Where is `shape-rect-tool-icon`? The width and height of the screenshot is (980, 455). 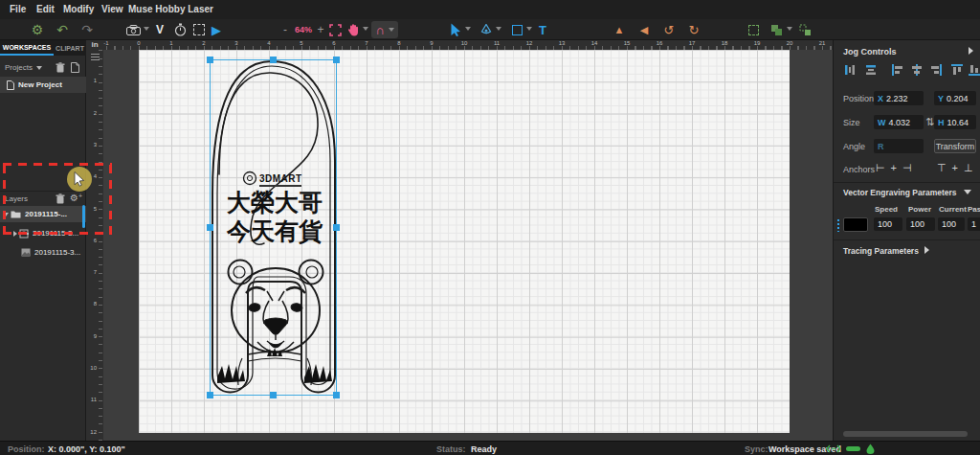 shape-rect-tool-icon is located at coordinates (517, 30).